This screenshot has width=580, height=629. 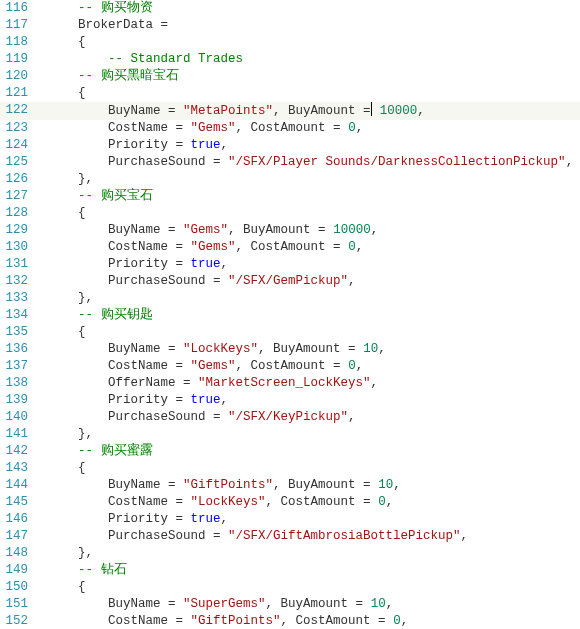 I want to click on code-content: BuyName = "MetaPoints", BuyAmount = 1000…, so click(x=311, y=111).